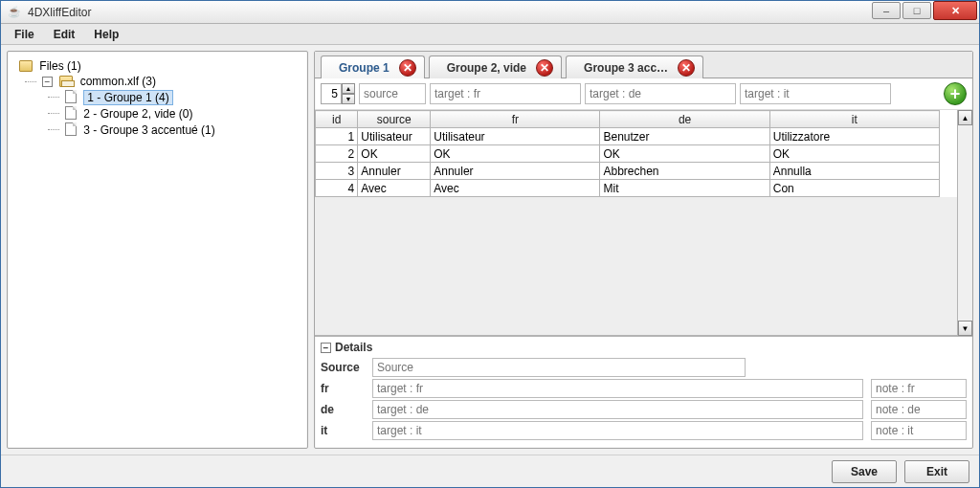 This screenshot has height=488, width=980. Describe the element at coordinates (925, 11) in the screenshot. I see `window-controls: – □ ✕` at that location.